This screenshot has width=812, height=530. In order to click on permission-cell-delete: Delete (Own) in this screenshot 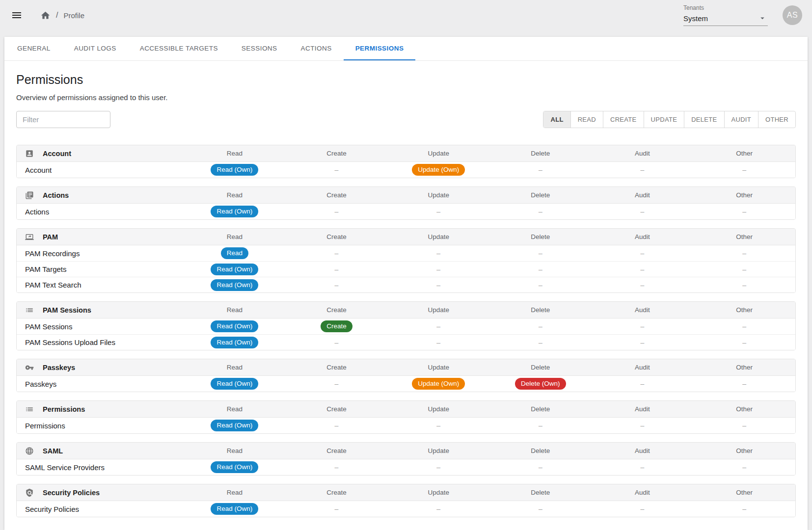, I will do `click(541, 384)`.